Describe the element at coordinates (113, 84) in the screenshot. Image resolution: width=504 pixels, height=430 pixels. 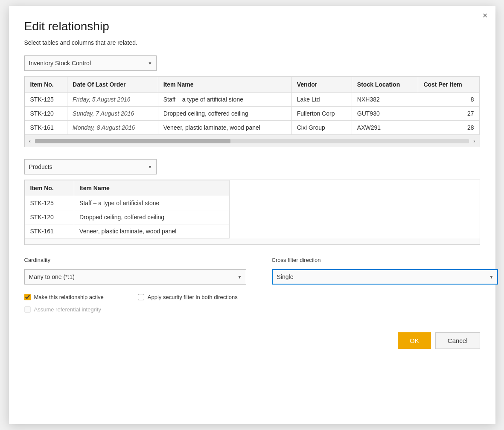
I see `col-date-of-last-order: Date Of Last Order` at that location.